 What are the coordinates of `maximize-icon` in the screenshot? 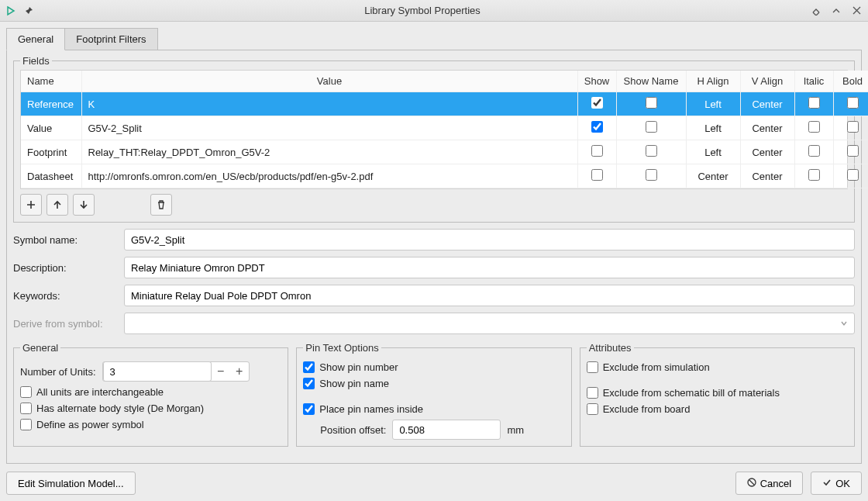 It's located at (836, 11).